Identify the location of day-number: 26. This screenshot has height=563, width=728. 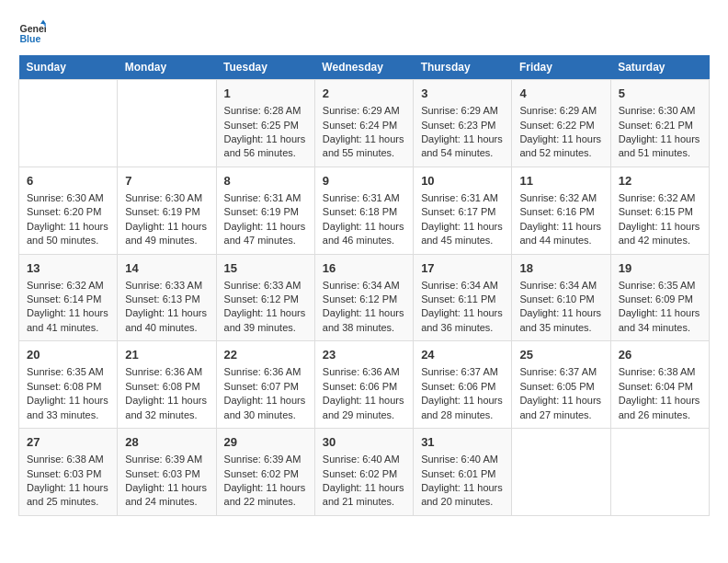
(660, 355).